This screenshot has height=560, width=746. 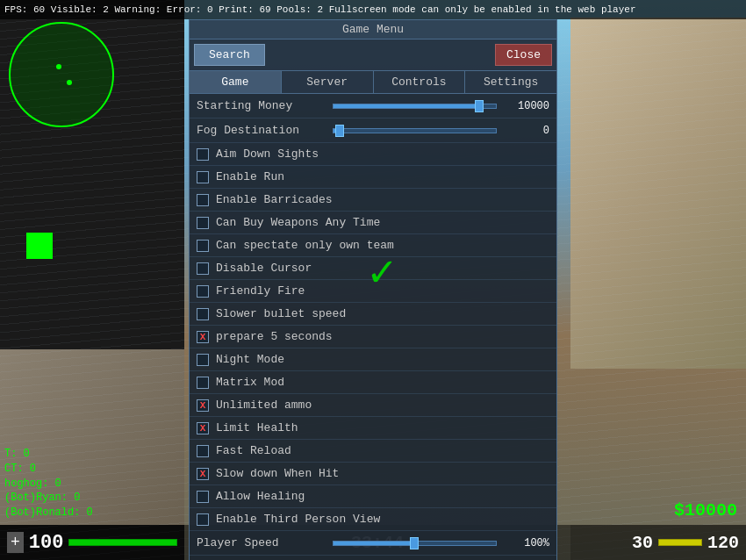 What do you see at coordinates (373, 30) in the screenshot?
I see `menu-title: Game Menu` at bounding box center [373, 30].